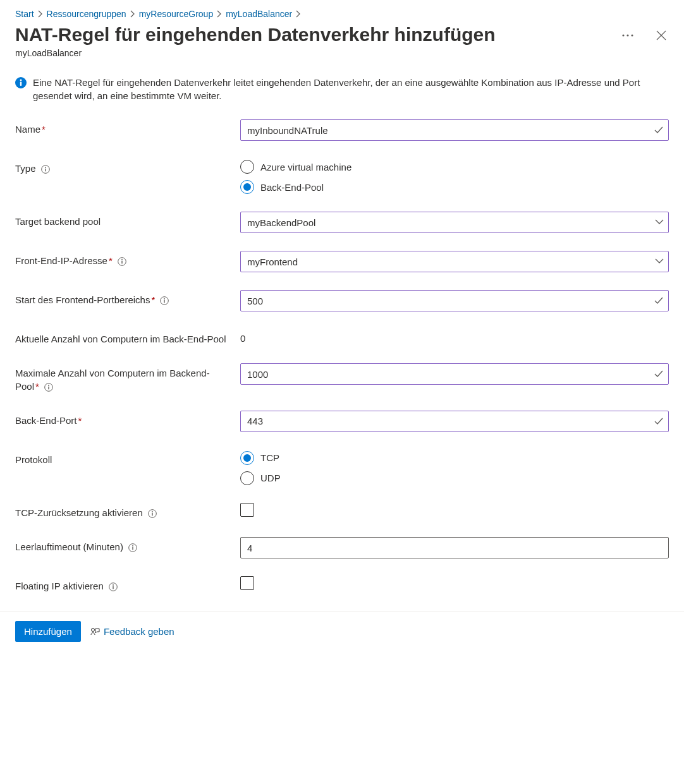 Image resolution: width=684 pixels, height=784 pixels. I want to click on protocol-radio-group: TCP UDP, so click(455, 467).